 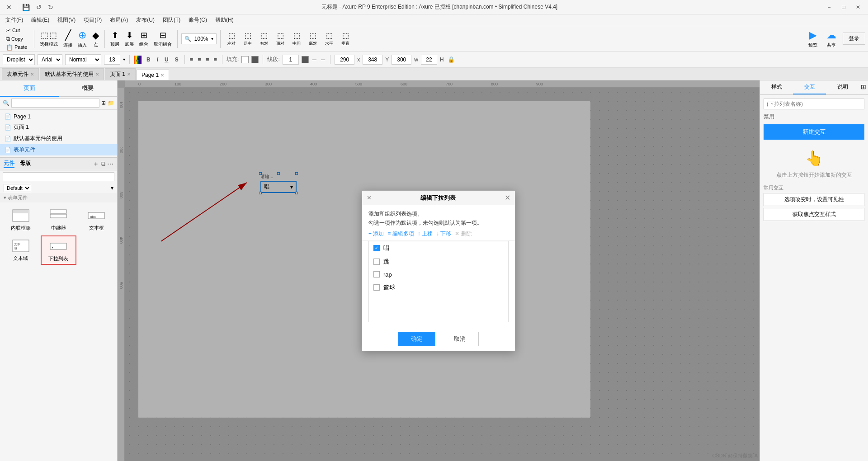 I want to click on fill-dark-swatch, so click(x=255, y=60).